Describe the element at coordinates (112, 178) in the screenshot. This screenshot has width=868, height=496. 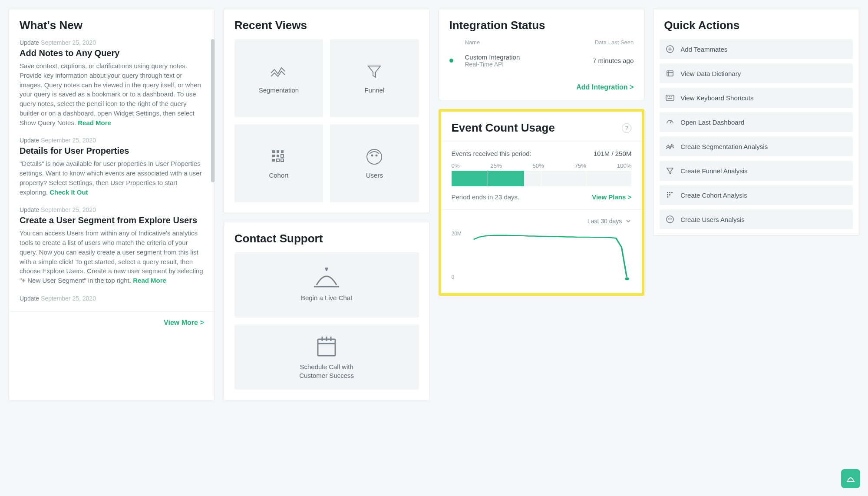
I see `update-body: "Details" is now available for user prop…` at that location.